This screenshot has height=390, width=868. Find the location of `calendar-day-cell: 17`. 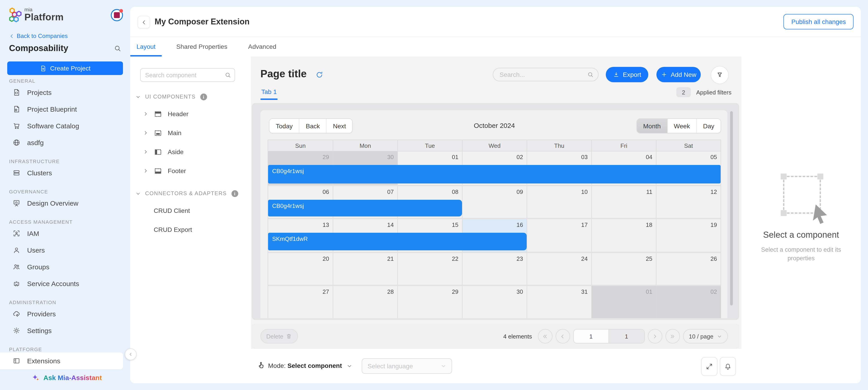

calendar-day-cell: 17 is located at coordinates (559, 235).